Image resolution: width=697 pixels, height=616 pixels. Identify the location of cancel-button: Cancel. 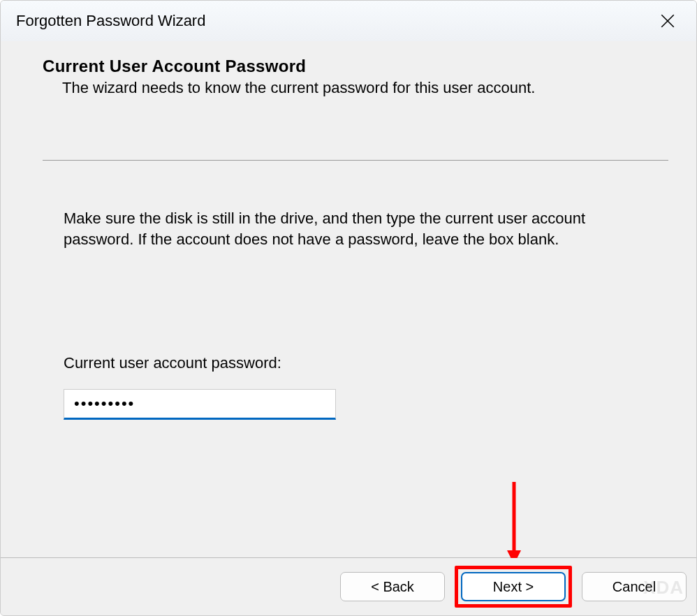
(634, 587).